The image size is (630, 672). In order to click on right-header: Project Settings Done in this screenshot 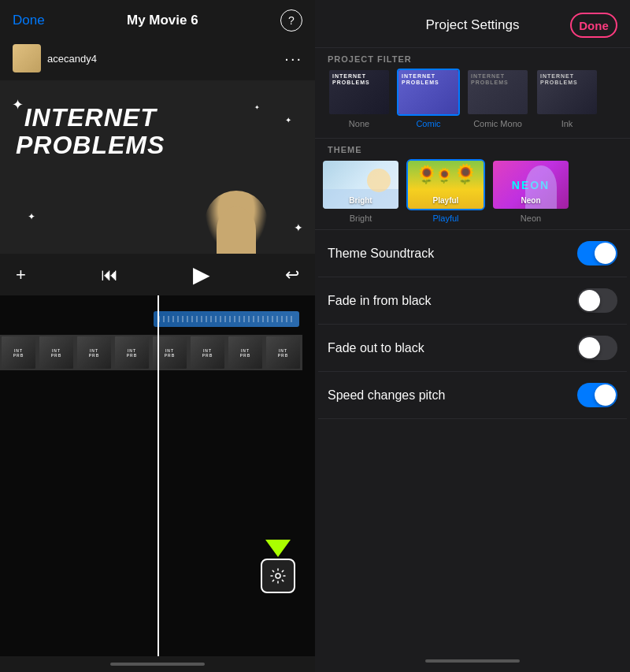, I will do `click(472, 24)`.